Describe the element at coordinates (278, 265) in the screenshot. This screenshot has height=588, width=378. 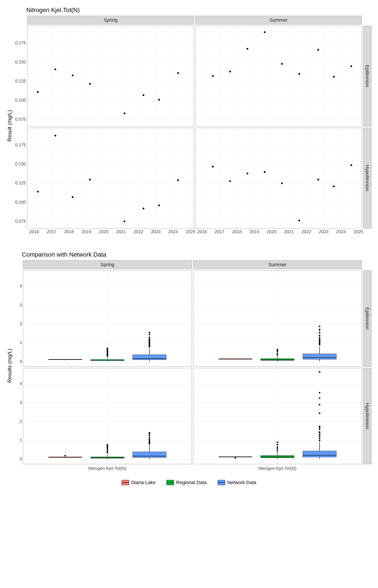
I see `boxplot-col-strip-summer: Summer` at that location.